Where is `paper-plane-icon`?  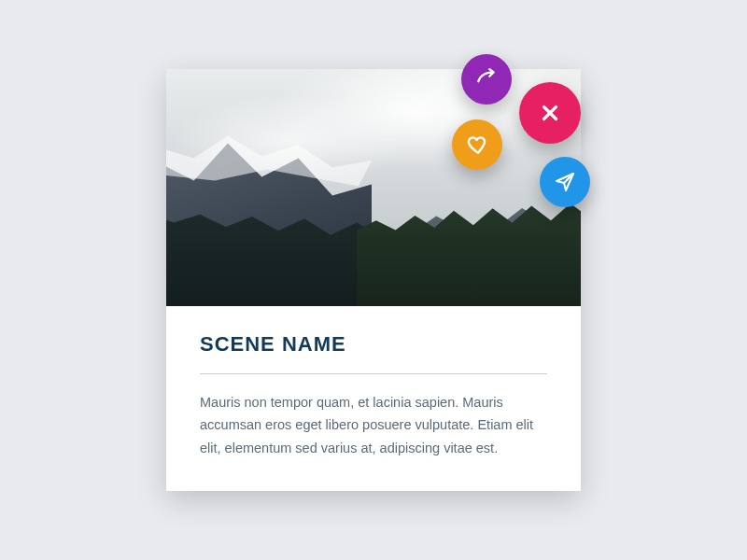
paper-plane-icon is located at coordinates (565, 182).